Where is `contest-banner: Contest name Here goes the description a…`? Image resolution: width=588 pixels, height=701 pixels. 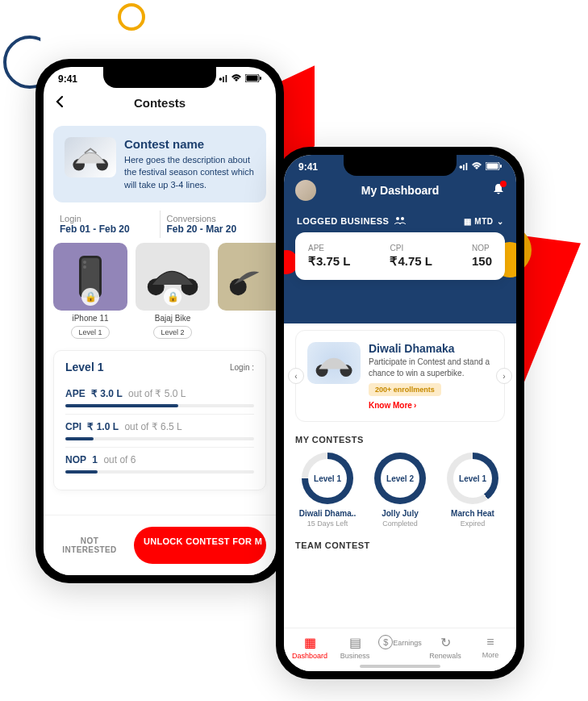 contest-banner: Contest name Here goes the description a… is located at coordinates (160, 165).